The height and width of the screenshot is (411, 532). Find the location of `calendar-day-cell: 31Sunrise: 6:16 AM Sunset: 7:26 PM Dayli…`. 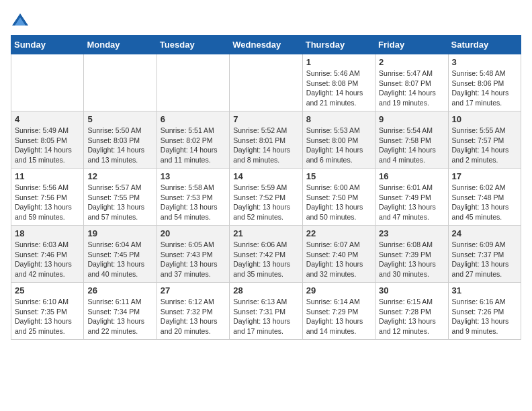

calendar-day-cell: 31Sunrise: 6:16 AM Sunset: 7:26 PM Dayli… is located at coordinates (484, 312).